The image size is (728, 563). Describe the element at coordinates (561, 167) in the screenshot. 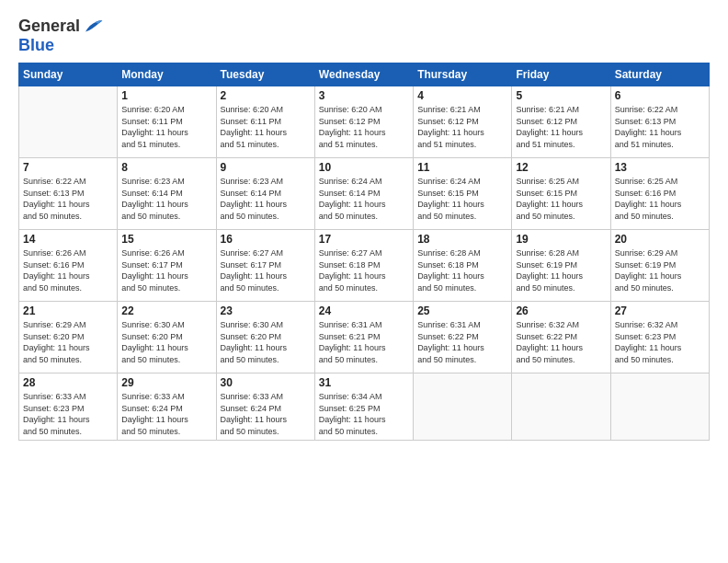

I see `day-number: 12` at that location.